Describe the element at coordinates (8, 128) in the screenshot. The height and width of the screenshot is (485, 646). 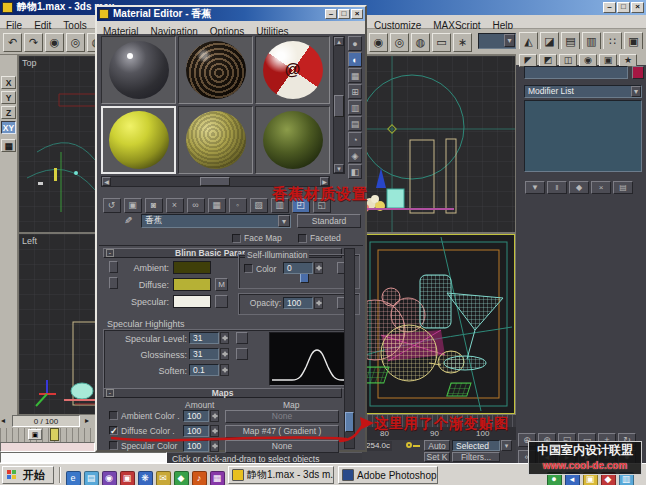
I see `axis-xy-button: XY` at that location.